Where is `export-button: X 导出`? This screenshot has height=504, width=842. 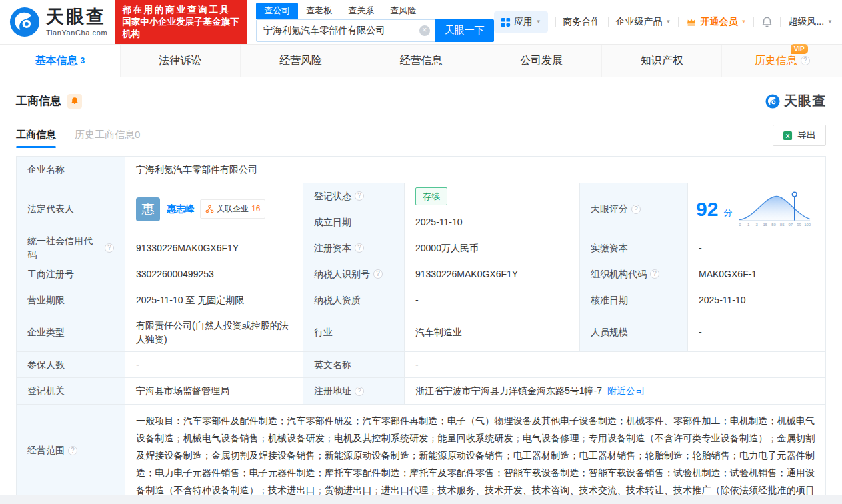 export-button: X 导出 is located at coordinates (799, 135).